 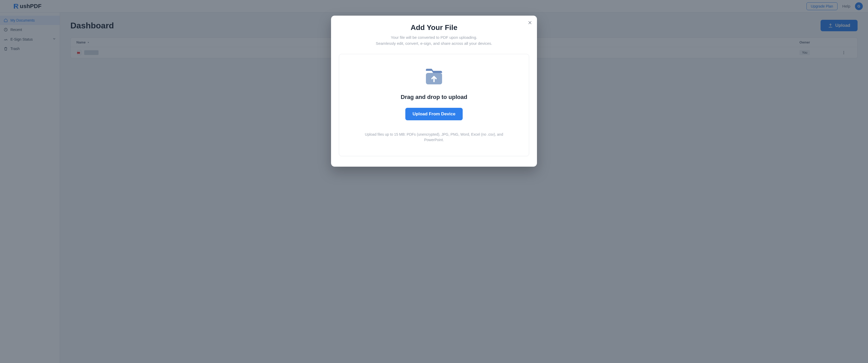 I want to click on upload-from-device-button: Upload From Device, so click(x=434, y=114).